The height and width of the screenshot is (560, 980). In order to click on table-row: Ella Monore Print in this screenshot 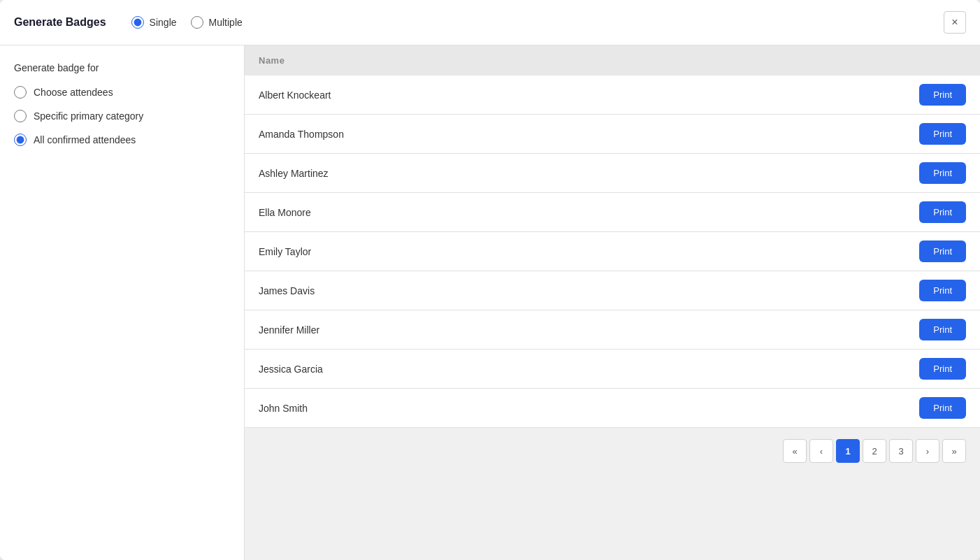, I will do `click(612, 213)`.